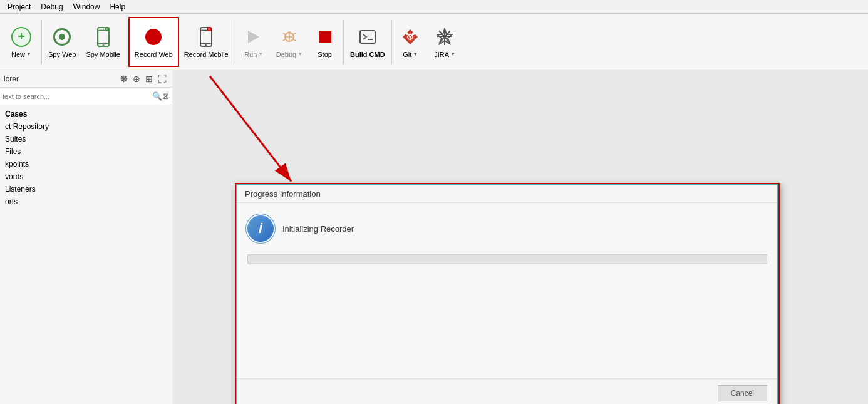 The image size is (868, 404). Describe the element at coordinates (368, 54) in the screenshot. I see `build-cmd-label: Build CMD` at that location.